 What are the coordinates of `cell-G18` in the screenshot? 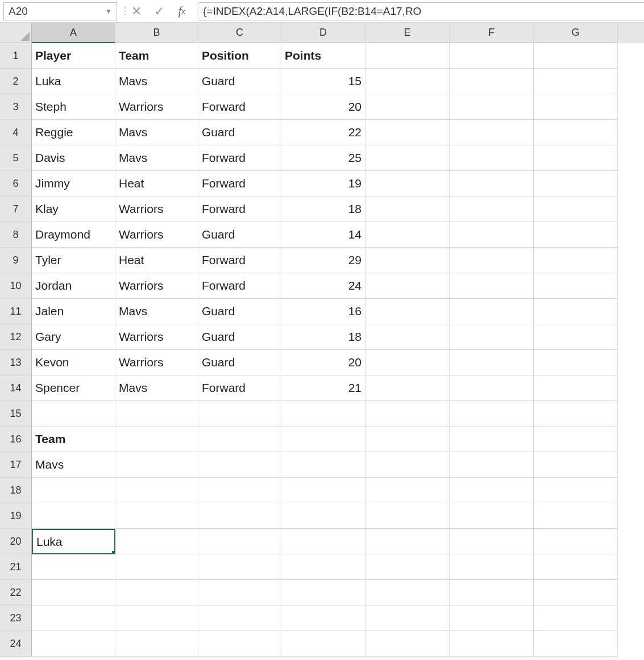 It's located at (576, 491).